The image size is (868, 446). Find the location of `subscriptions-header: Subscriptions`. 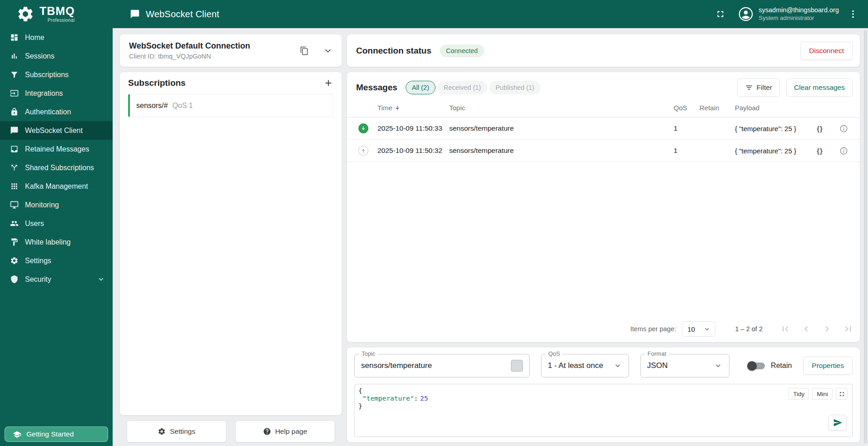

subscriptions-header: Subscriptions is located at coordinates (231, 83).